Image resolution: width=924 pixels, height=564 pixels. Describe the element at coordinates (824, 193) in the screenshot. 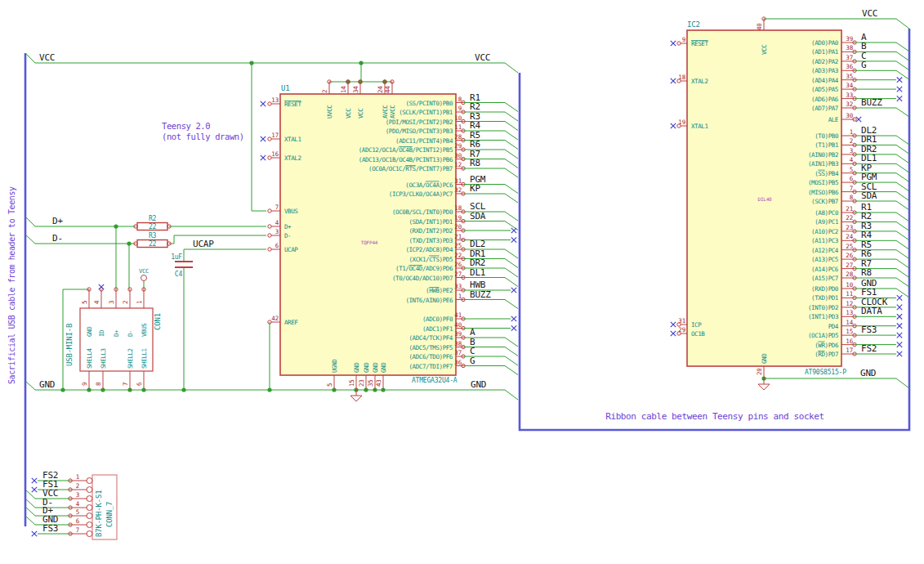

I see `pin-name: (MISO)PB6` at that location.